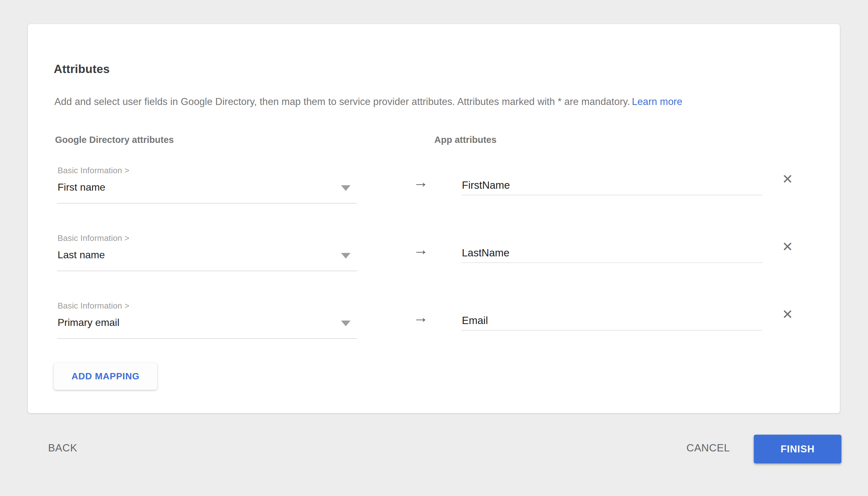 This screenshot has height=496, width=868. I want to click on directory-attribute-value: First name, so click(81, 187).